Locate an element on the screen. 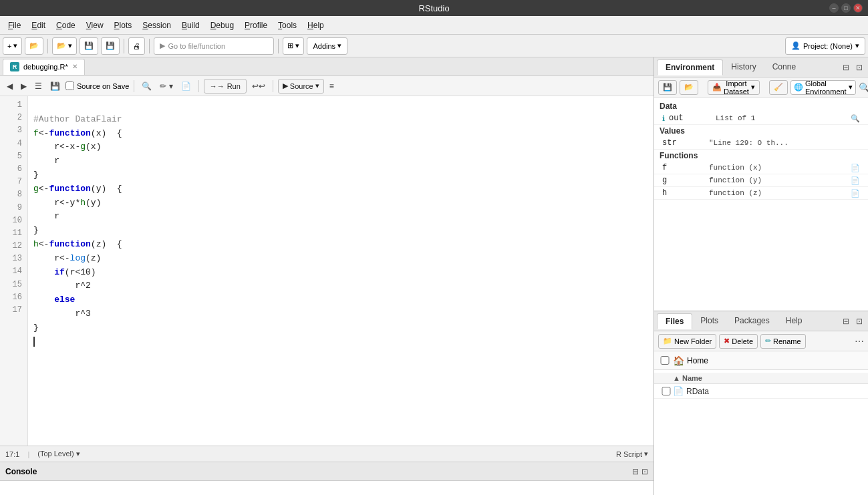 The height and width of the screenshot is (495, 868). tab-history: History is located at coordinates (743, 67).